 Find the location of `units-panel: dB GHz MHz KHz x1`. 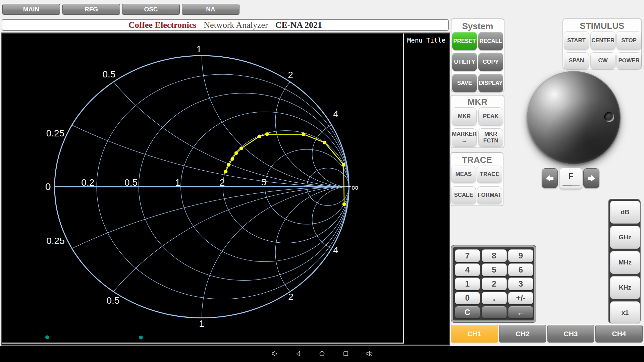

units-panel: dB GHz MHz KHz x1 is located at coordinates (625, 261).